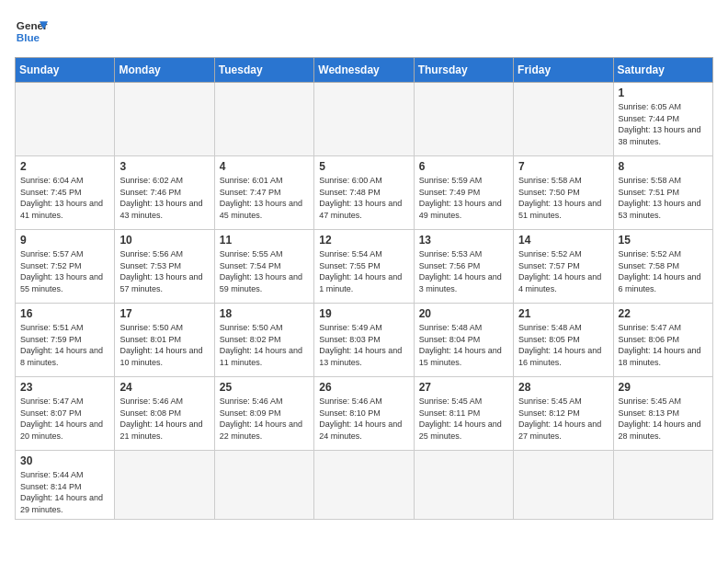 The height and width of the screenshot is (563, 728). What do you see at coordinates (563, 267) in the screenshot?
I see `calendar-cell: 14Sunrise: 5:52 AMSunset: 7:57 PMDayligh…` at bounding box center [563, 267].